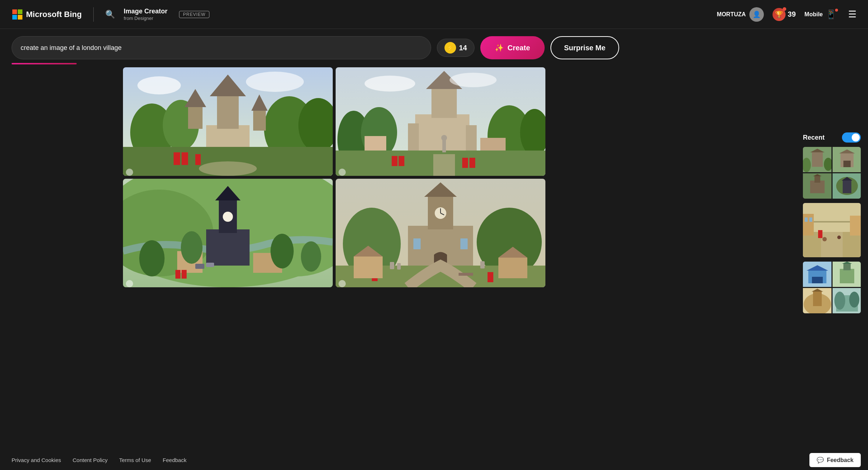  Describe the element at coordinates (831, 14) in the screenshot. I see `mobile-icon: 📱` at that location.